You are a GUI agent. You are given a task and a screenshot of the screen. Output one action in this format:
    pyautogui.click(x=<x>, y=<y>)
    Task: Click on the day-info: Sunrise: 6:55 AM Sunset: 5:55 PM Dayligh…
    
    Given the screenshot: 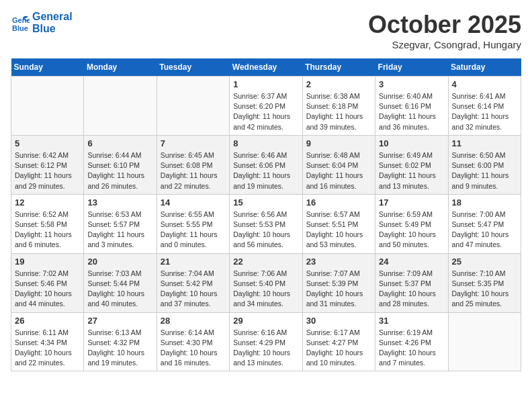 What is the action you would take?
    pyautogui.click(x=193, y=230)
    